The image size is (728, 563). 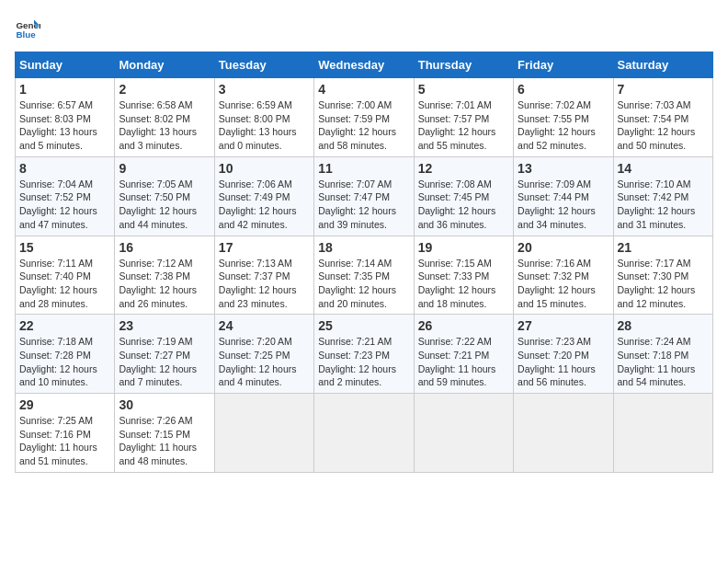 I want to click on calendar-cell: 23Sunrise: 7:19 AM Sunset: 7:27 PM Dayli…, so click(x=165, y=354).